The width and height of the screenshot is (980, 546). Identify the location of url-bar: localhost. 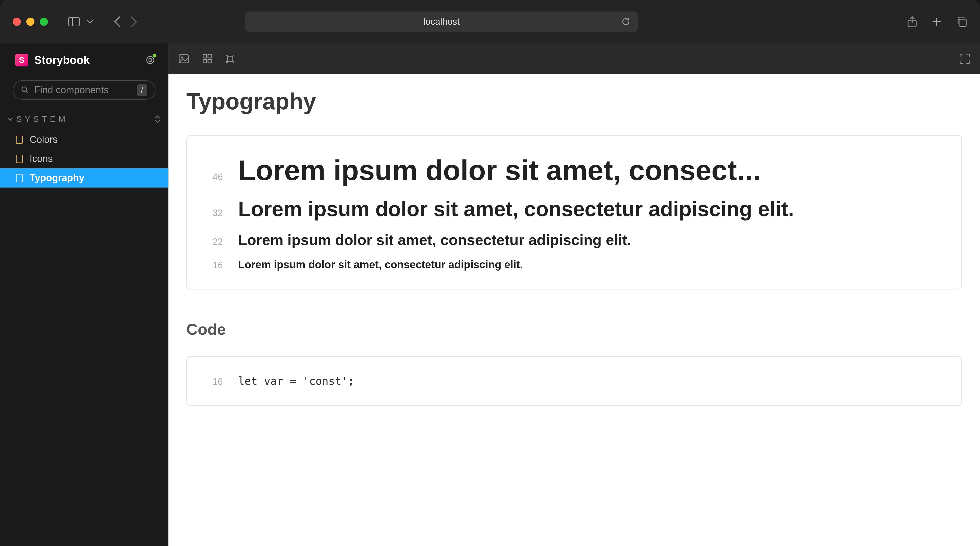
(441, 22).